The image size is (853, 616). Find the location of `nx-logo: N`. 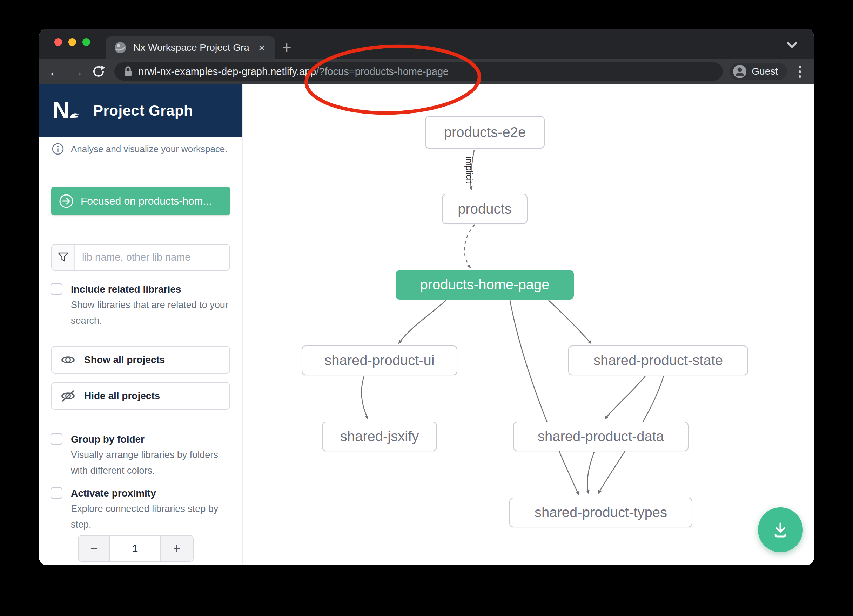

nx-logo: N is located at coordinates (68, 110).